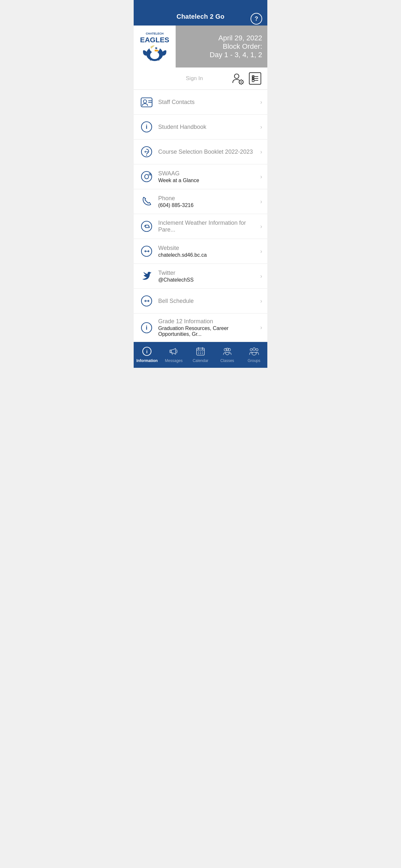  Describe the element at coordinates (208, 181) in the screenshot. I see `swaag-subtitle: Week at a Glance` at that location.